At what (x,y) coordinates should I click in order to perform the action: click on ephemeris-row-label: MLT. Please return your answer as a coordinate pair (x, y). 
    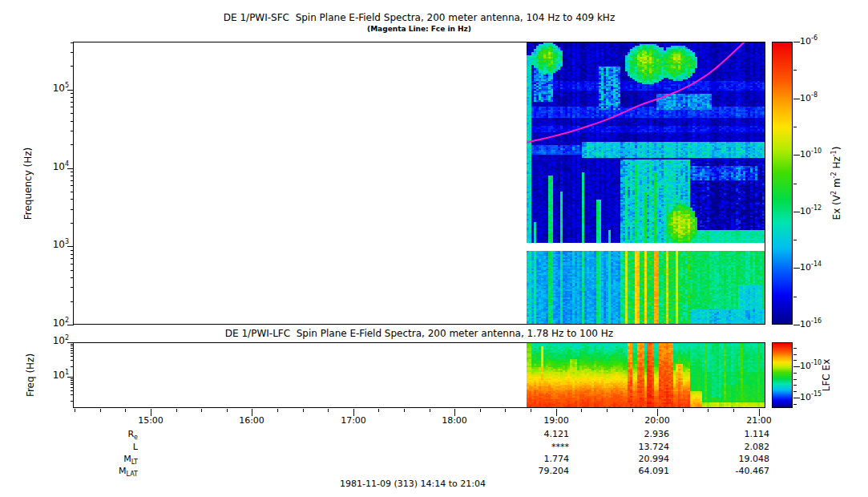
    Looking at the image, I should click on (107, 460).